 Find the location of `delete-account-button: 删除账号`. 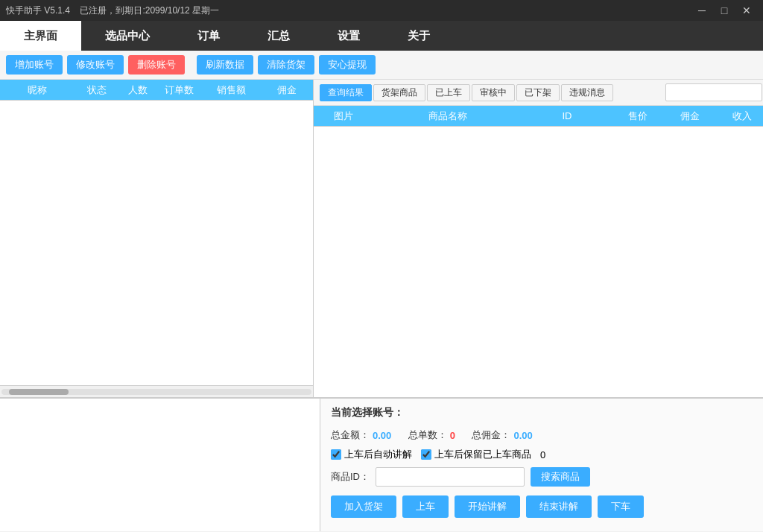

delete-account-button: 删除账号 is located at coordinates (156, 65).